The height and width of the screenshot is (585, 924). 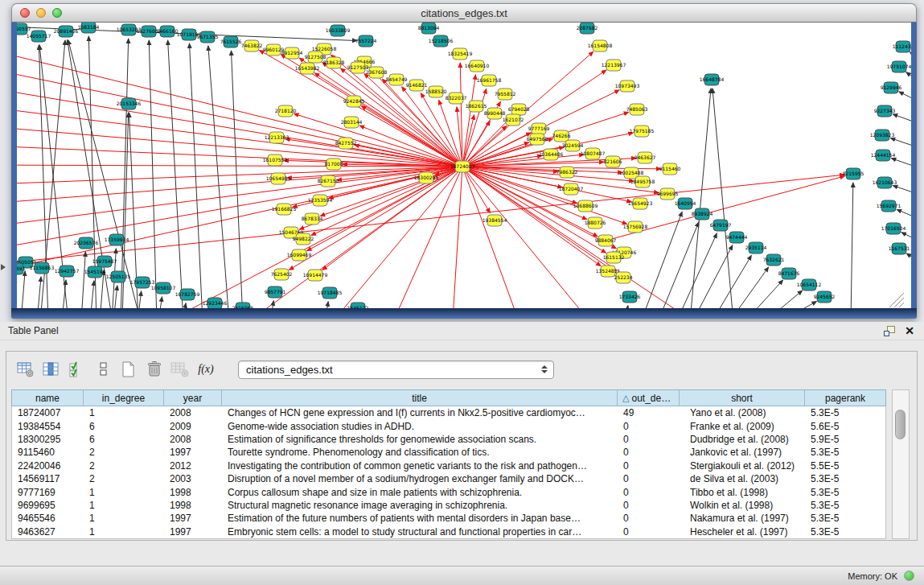 What do you see at coordinates (587, 28) in the screenshot?
I see `graph-node: 2087682` at bounding box center [587, 28].